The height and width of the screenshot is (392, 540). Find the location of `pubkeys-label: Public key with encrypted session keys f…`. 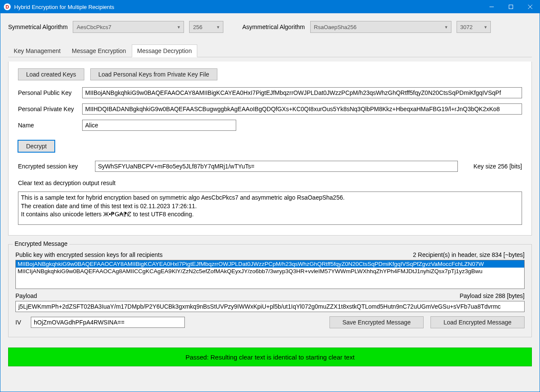

pubkeys-label: Public key with encrypted session keys f… is located at coordinates (89, 255).